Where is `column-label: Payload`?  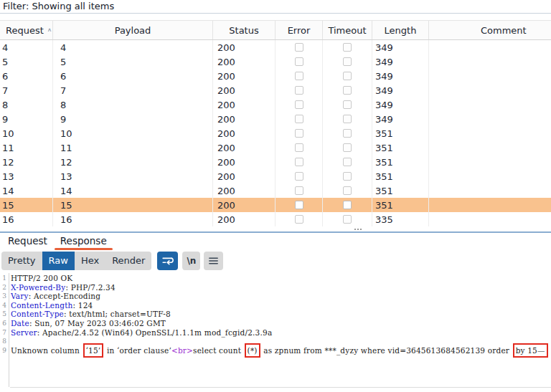 column-label: Payload is located at coordinates (133, 30).